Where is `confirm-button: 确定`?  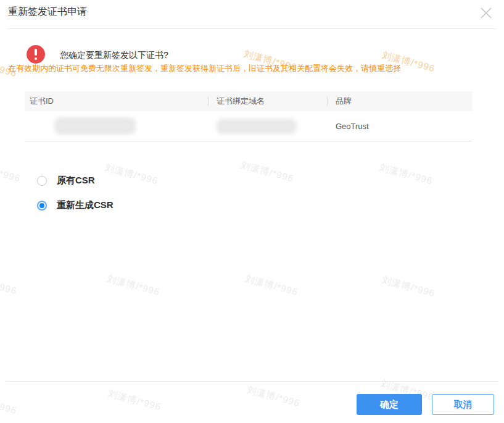
confirm-button: 确定 is located at coordinates (389, 404).